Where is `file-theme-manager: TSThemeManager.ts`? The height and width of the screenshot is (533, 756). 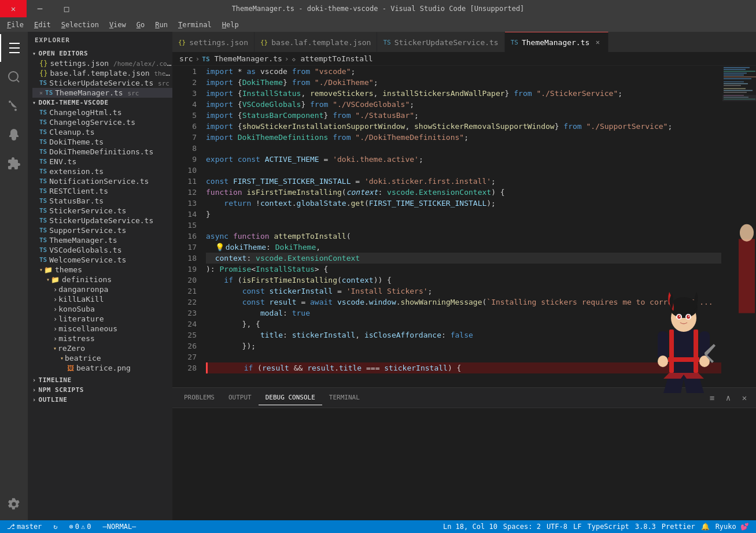 file-theme-manager: TSThemeManager.ts is located at coordinates (102, 240).